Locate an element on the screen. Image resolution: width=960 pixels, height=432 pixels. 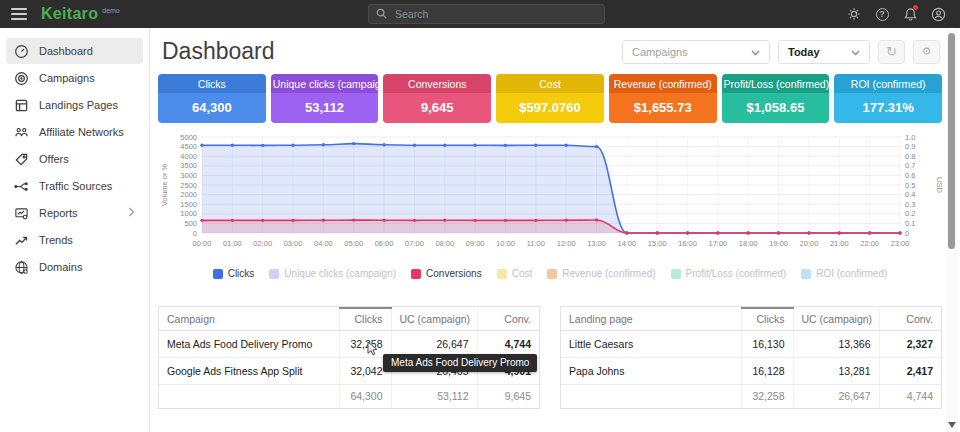
svg-text: 09:00 is located at coordinates (476, 244).